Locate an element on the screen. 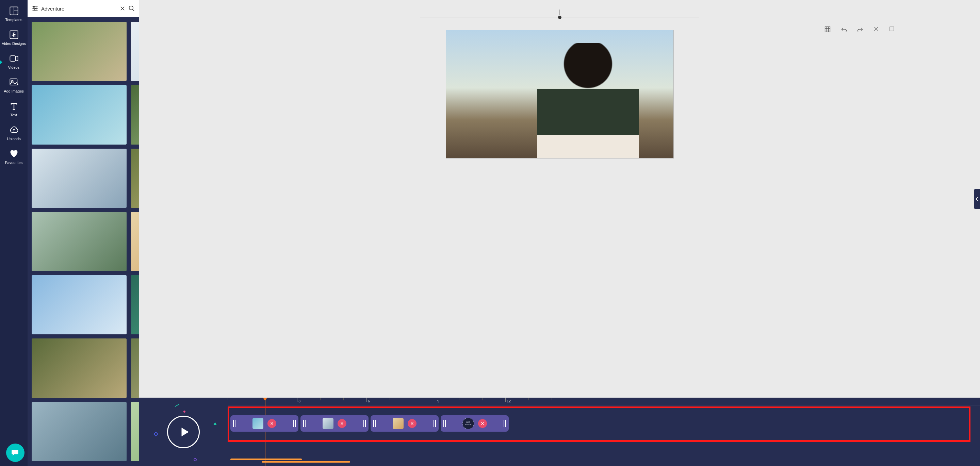  rail-text: Text is located at coordinates (14, 110).